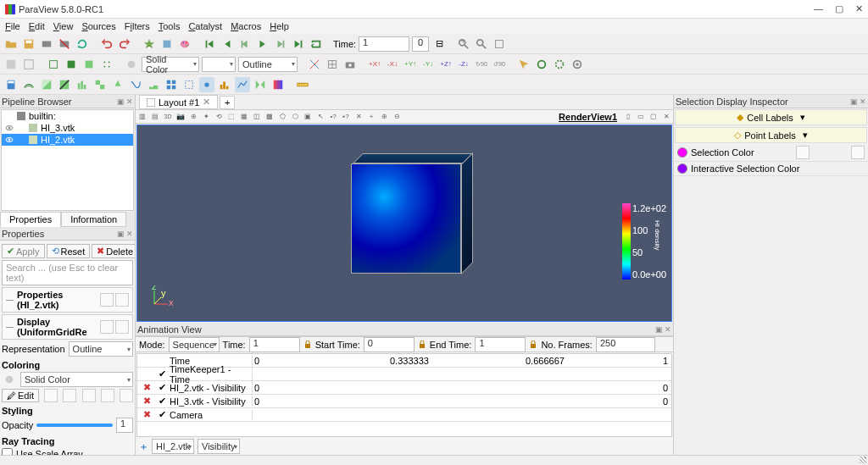 Image resolution: width=868 pixels, height=465 pixels. What do you see at coordinates (153, 85) in the screenshot?
I see `warp-icon` at bounding box center [153, 85].